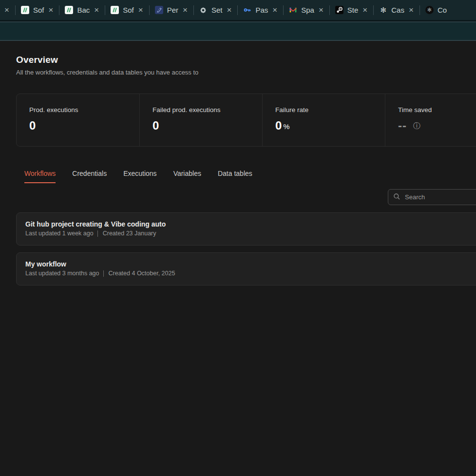 The image size is (476, 476). I want to click on percent-suffix: %, so click(286, 126).